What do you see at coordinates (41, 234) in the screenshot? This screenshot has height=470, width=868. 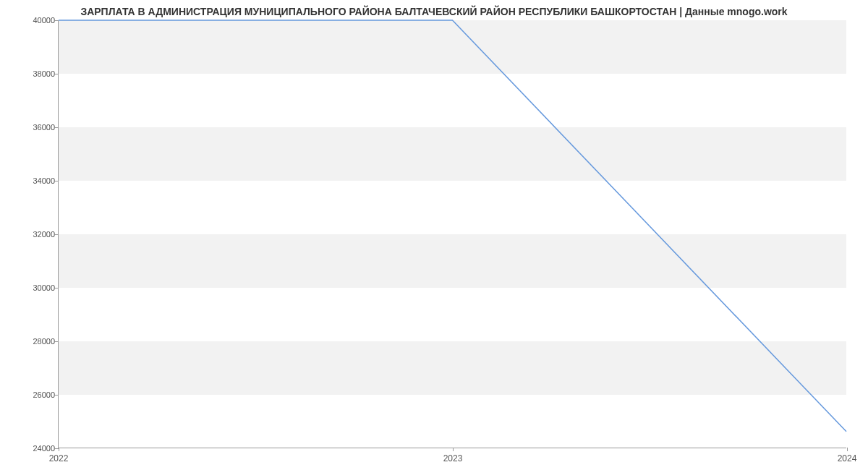 I see `y-tick-label: 32000` at bounding box center [41, 234].